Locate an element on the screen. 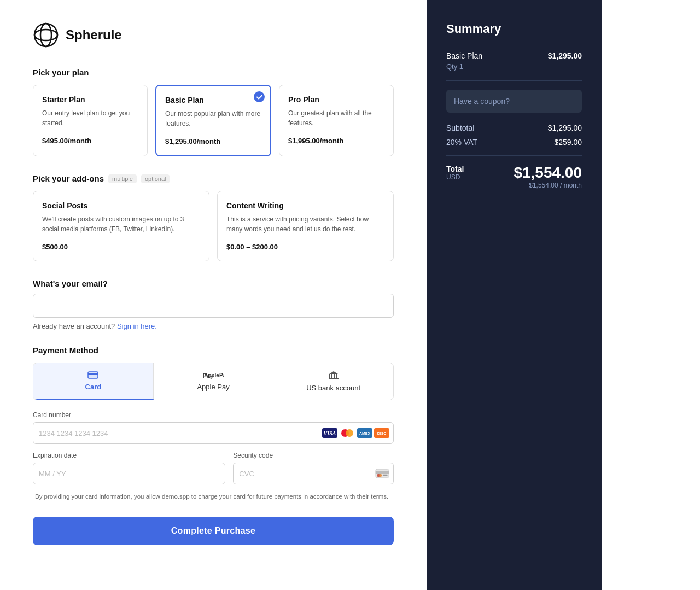  addon-desc-social: We'll create posts with custom images on… is located at coordinates (121, 224).